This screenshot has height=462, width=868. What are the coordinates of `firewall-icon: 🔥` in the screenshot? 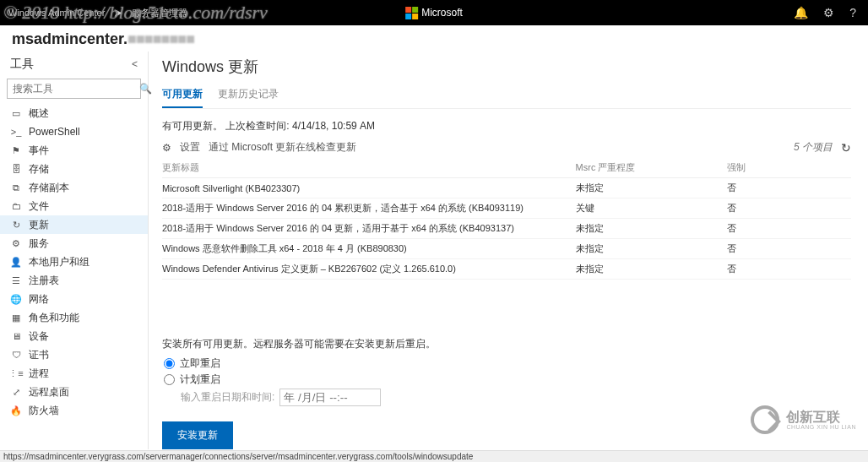 It's located at (16, 410).